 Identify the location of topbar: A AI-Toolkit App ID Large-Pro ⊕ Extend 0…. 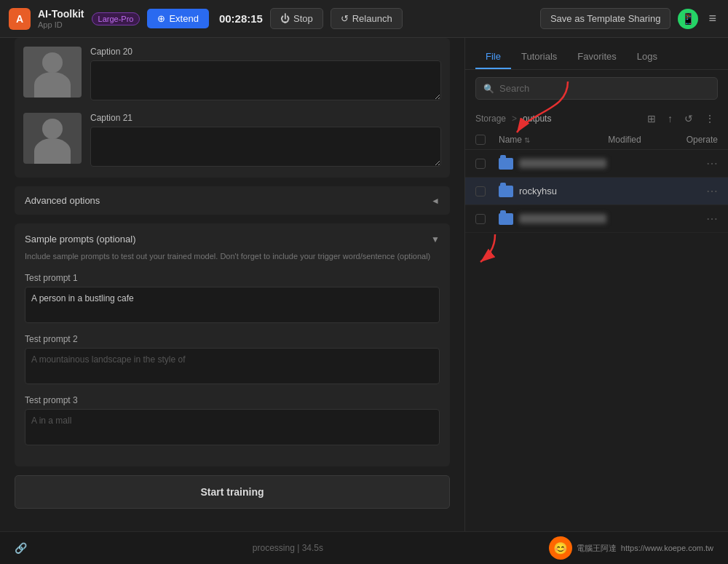
(364, 19).